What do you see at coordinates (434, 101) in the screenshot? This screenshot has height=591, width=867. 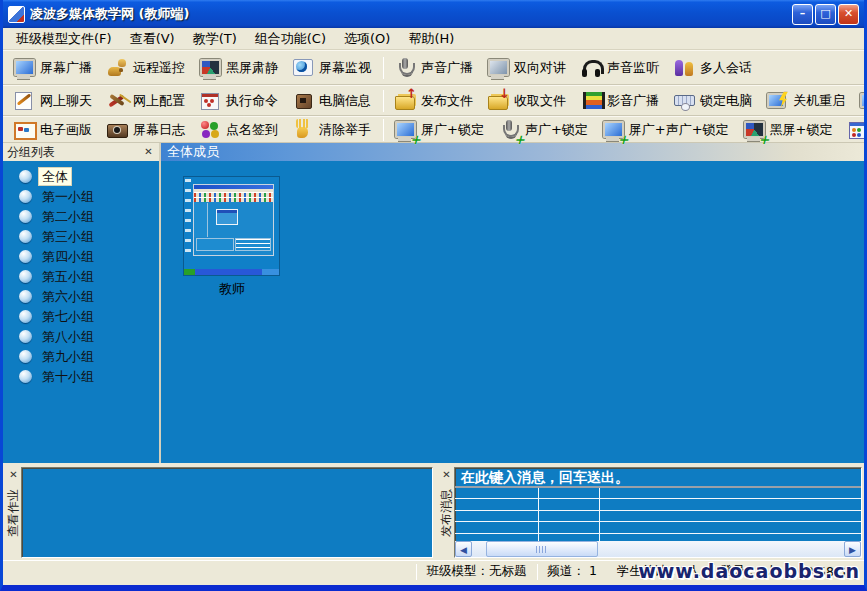 I see `toolbar-button-send-file: 发布文件` at bounding box center [434, 101].